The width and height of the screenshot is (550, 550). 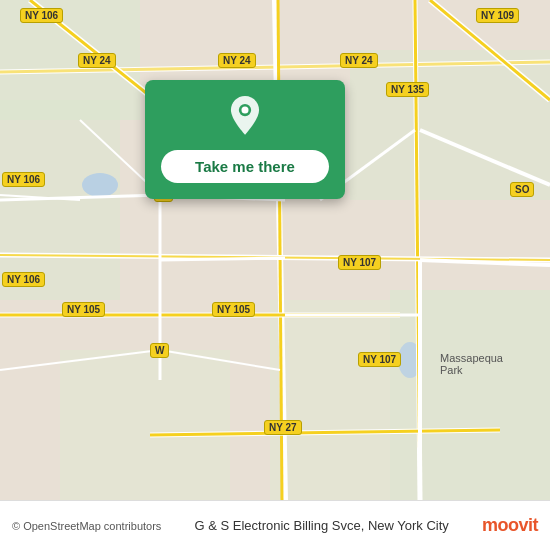 I want to click on road-label-ny106-l2: NY 106, so click(x=24, y=180).